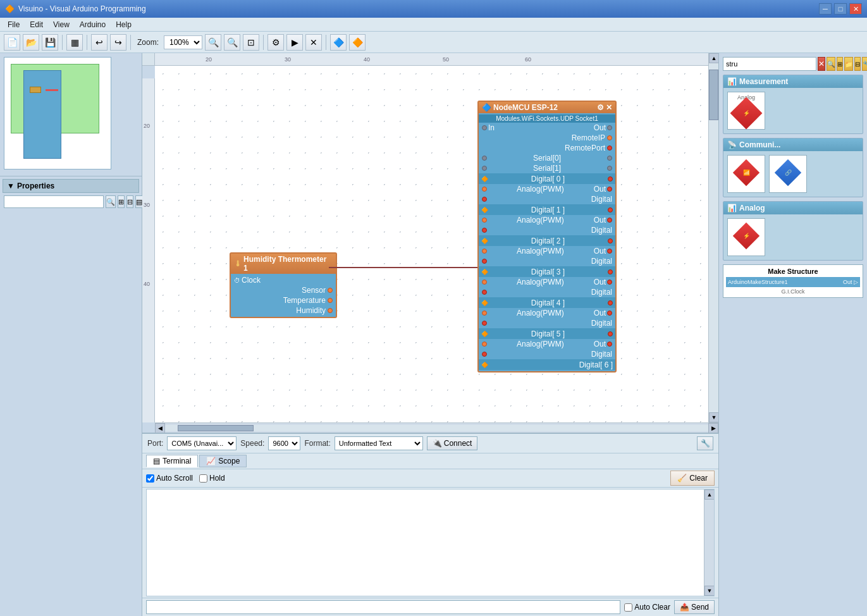  Describe the element at coordinates (484, 292) in the screenshot. I see `d3-dot` at that location.